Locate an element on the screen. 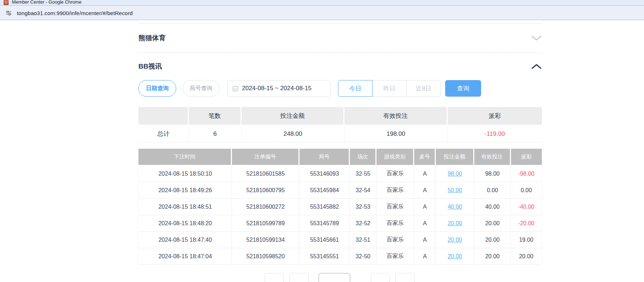  section-title: BB视讯 is located at coordinates (150, 66).